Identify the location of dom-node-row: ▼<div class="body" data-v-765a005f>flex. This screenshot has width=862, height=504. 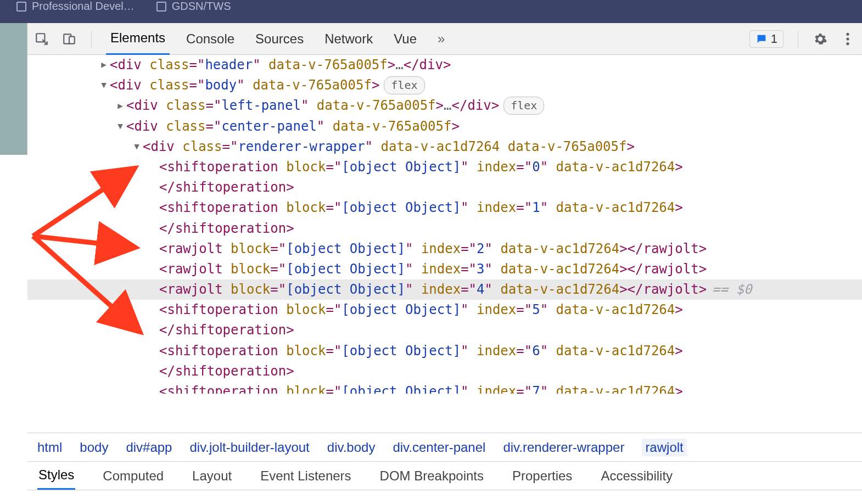
(445, 86).